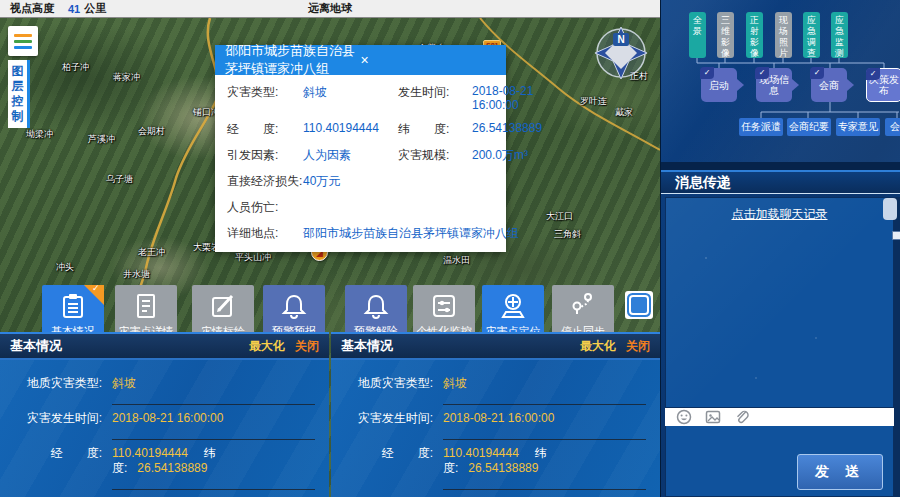 Image resolution: width=900 pixels, height=497 pixels. Describe the element at coordinates (784, 35) in the screenshot. I see `layer-chip-site-photo: 现场照片` at that location.